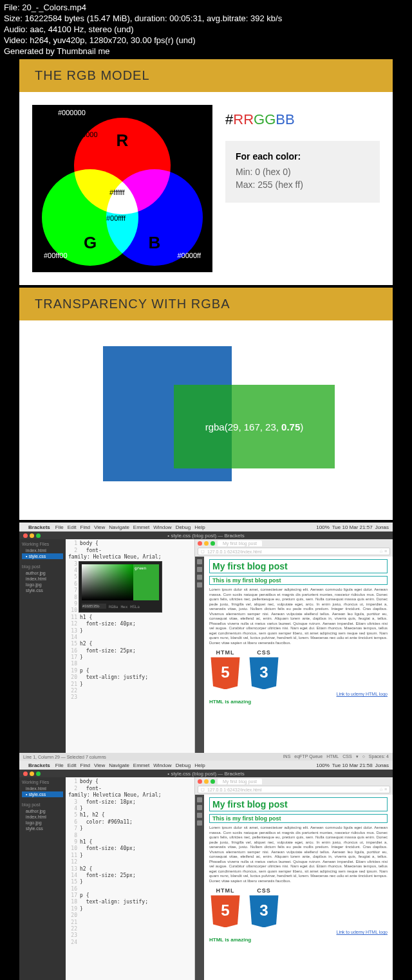  I want to click on video-metadata: File: 20_-_Colors.mp4 Size: 16222584 byt…, so click(206, 30).